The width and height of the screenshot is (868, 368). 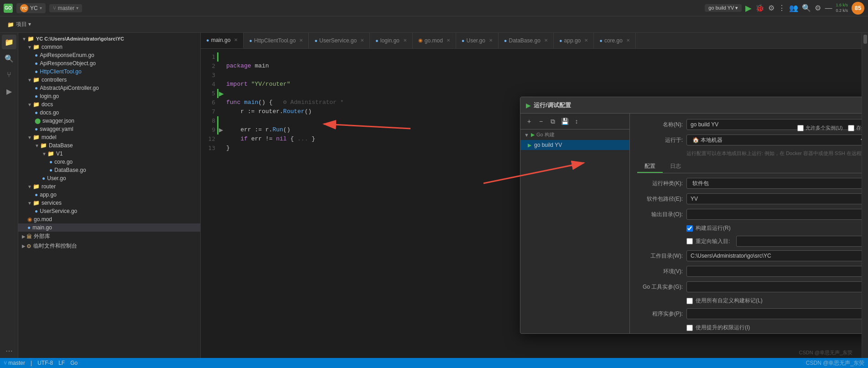 What do you see at coordinates (774, 301) in the screenshot?
I see `form-row-custombuildtags: 使用所有自定义构建标记(L)` at bounding box center [774, 301].